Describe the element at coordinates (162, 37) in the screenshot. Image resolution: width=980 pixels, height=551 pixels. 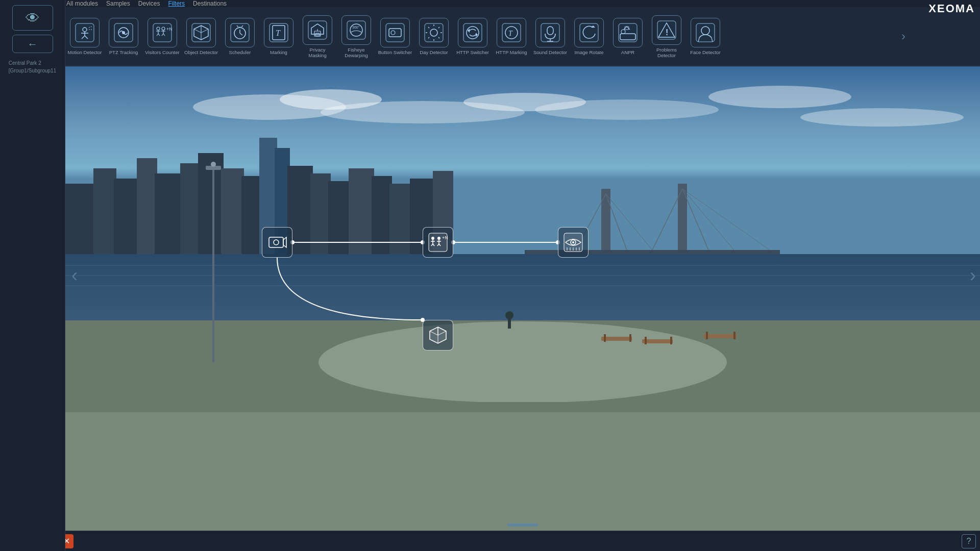
I see `tool-visitors-counter: +N Visitors Counter` at that location.